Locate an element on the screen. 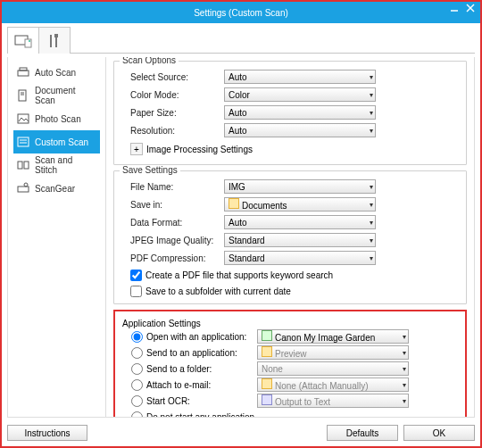  checkbox-subfolder is located at coordinates (136, 291).